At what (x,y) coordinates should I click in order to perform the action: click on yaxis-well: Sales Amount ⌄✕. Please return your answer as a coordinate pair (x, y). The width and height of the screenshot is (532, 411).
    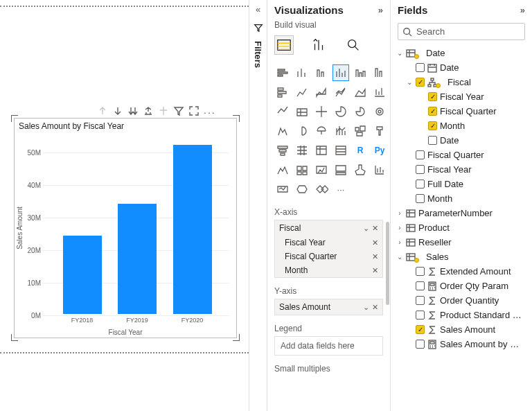
    Looking at the image, I should click on (328, 307).